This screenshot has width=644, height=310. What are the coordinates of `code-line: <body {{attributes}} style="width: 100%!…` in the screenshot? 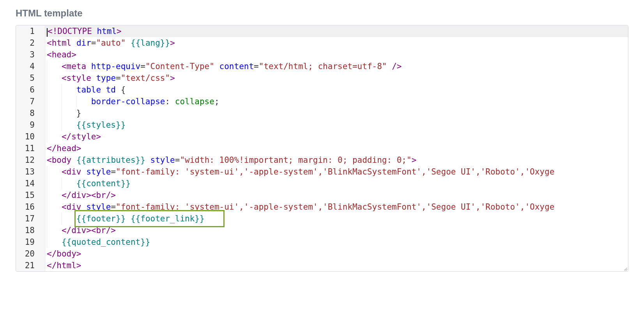 It's located at (337, 160).